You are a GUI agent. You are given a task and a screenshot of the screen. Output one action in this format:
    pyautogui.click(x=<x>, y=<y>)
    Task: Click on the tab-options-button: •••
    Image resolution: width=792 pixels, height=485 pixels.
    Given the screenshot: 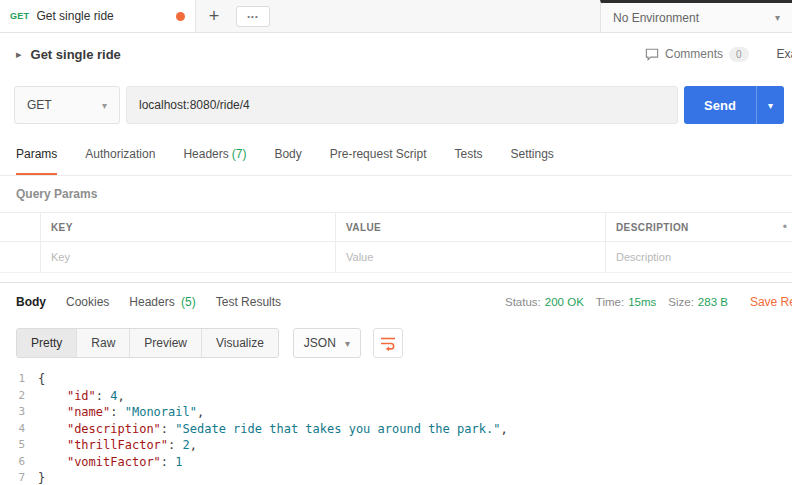 What is the action you would take?
    pyautogui.click(x=253, y=16)
    